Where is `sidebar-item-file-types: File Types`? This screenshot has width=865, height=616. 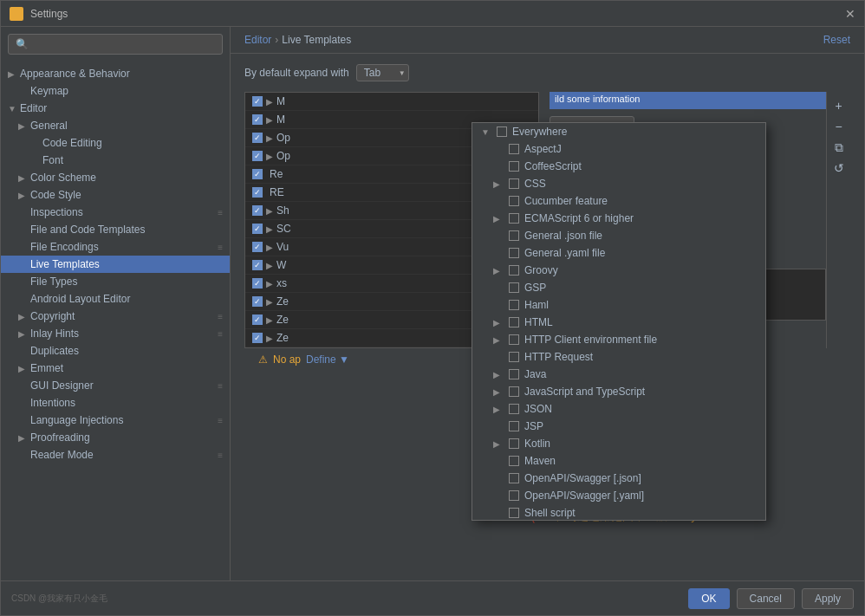
sidebar-item-file-types: File Types is located at coordinates (115, 282).